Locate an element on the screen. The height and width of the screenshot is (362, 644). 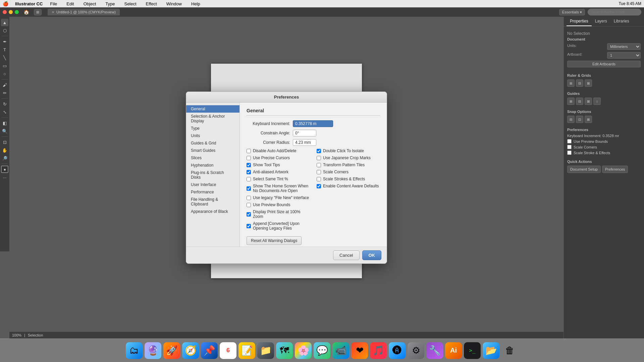
dock-messages: 💬Messages is located at coordinates (322, 351).